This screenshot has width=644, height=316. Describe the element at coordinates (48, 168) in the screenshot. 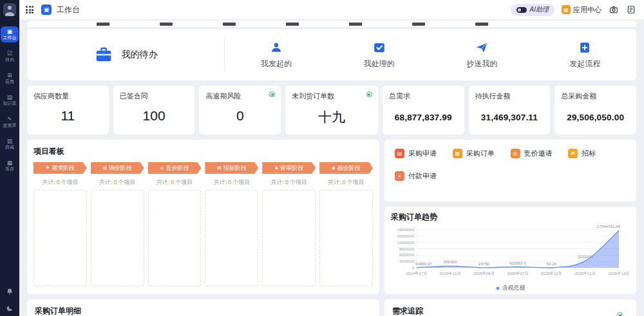

I see `phase-icon: ⚑` at that location.